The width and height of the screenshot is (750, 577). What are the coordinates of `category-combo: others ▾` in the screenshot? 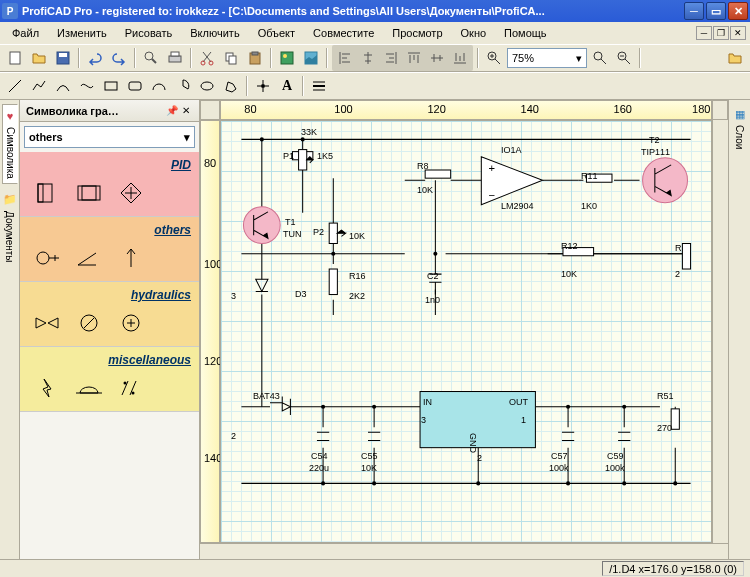 It's located at (110, 137).